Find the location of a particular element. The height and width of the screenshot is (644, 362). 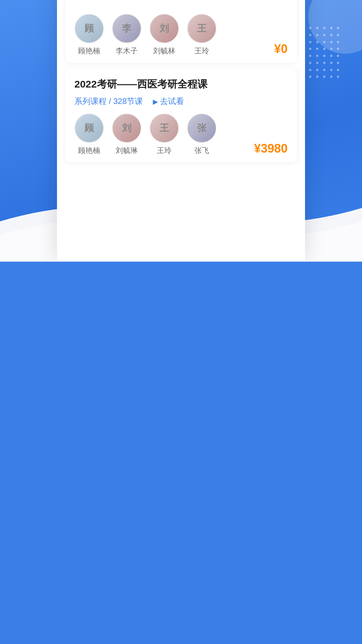

try-watch-btn: 去试看 is located at coordinates (168, 101).